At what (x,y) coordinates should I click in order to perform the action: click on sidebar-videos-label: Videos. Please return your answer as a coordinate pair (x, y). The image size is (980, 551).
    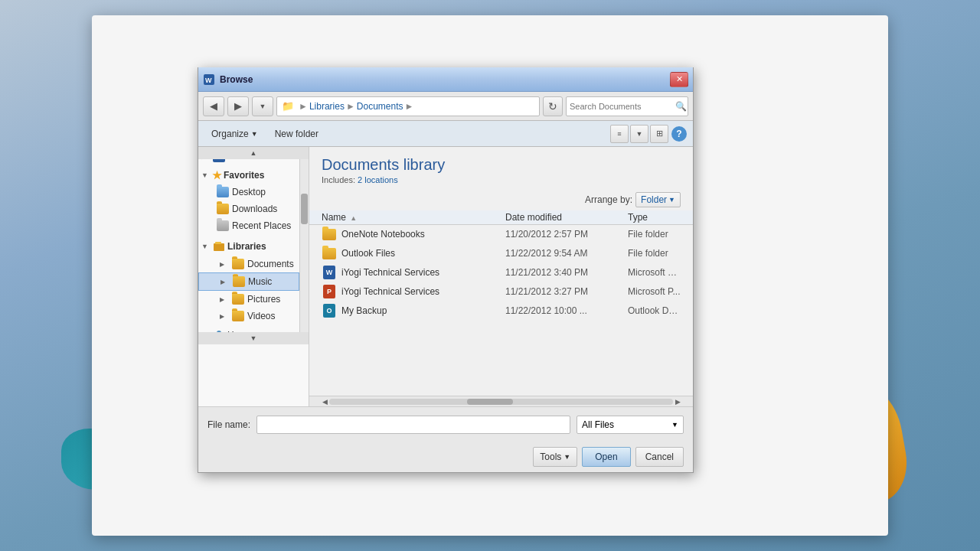
    Looking at the image, I should click on (261, 316).